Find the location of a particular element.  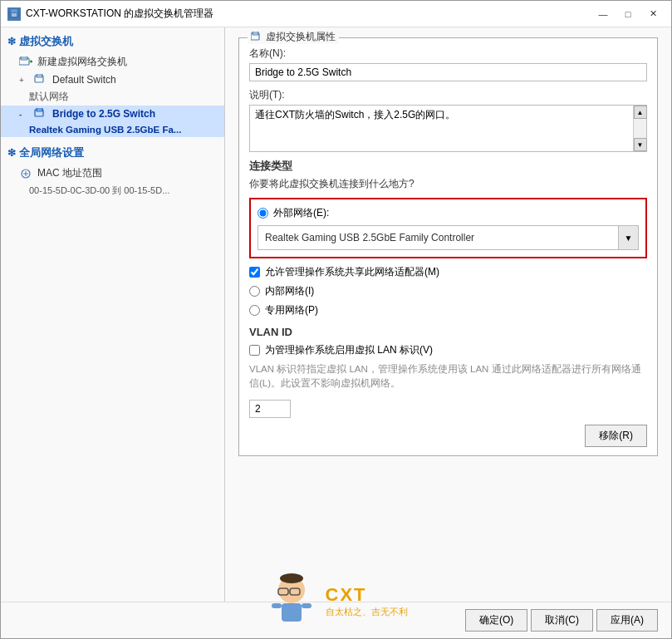

default-switch-icon is located at coordinates (41, 80).